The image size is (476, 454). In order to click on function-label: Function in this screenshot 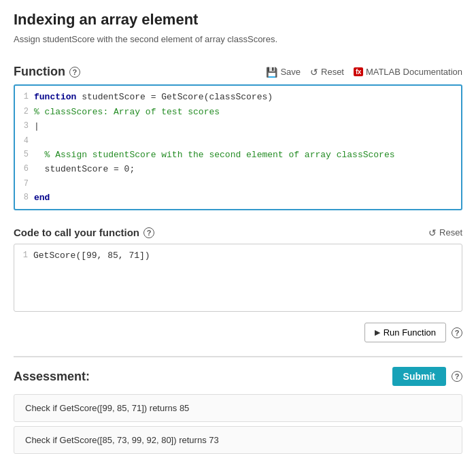, I will do `click(39, 72)`.